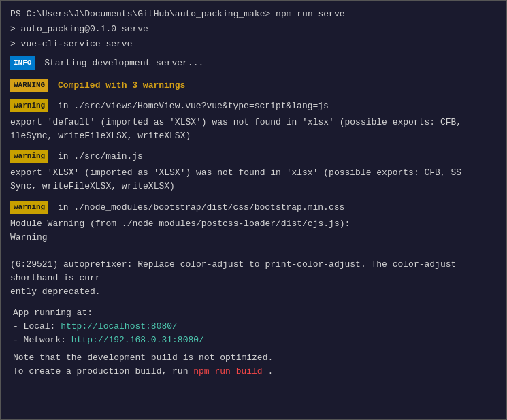 The height and width of the screenshot is (420, 507). What do you see at coordinates (119, 327) in the screenshot?
I see `local-url: http://localhost:8080/` at bounding box center [119, 327].